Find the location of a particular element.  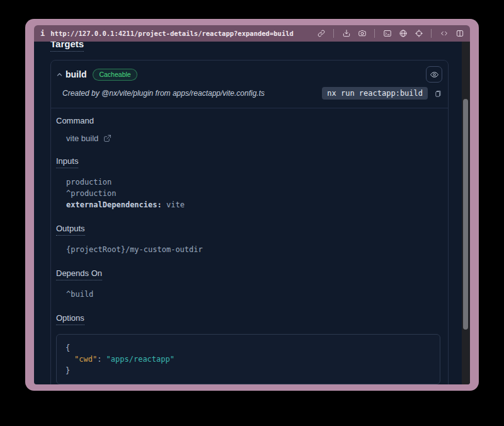

link-icon is located at coordinates (321, 34).